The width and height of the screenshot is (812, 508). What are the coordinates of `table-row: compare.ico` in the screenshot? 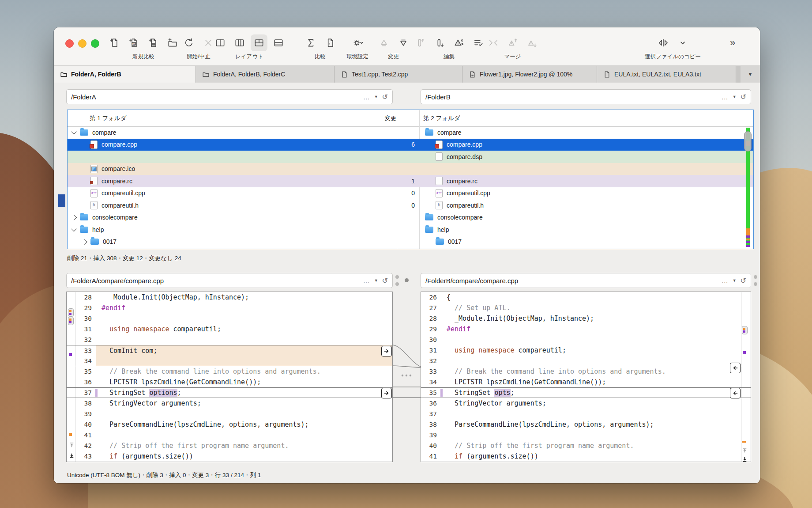 It's located at (410, 169).